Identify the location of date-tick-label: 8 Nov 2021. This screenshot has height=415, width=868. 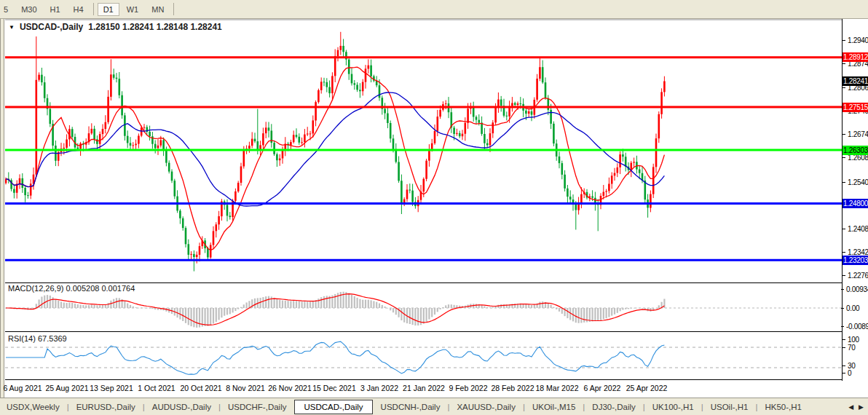
(245, 388).